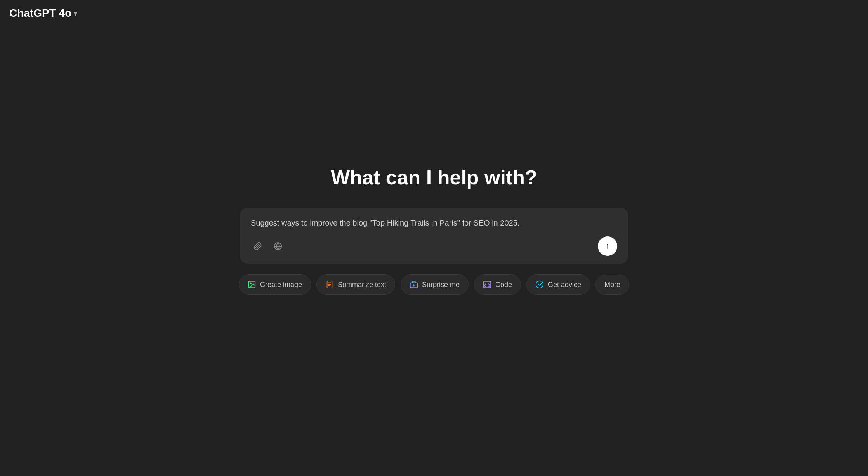 This screenshot has width=868, height=476. Describe the element at coordinates (258, 246) in the screenshot. I see `attach-icon` at that location.